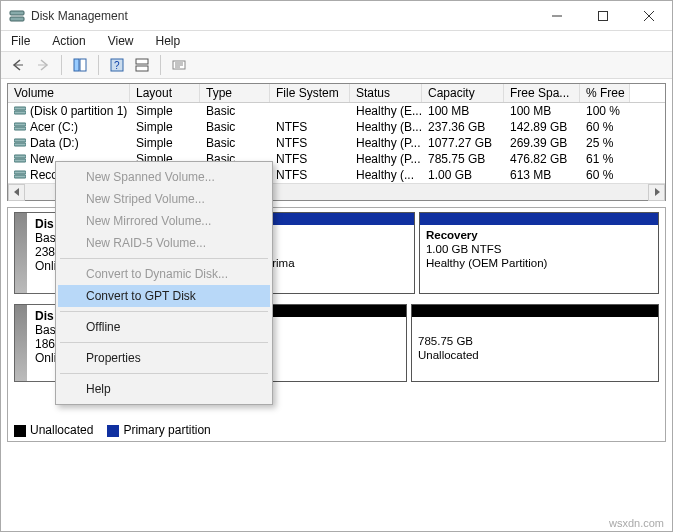  I want to click on window-title: Disk Management, so click(282, 16).